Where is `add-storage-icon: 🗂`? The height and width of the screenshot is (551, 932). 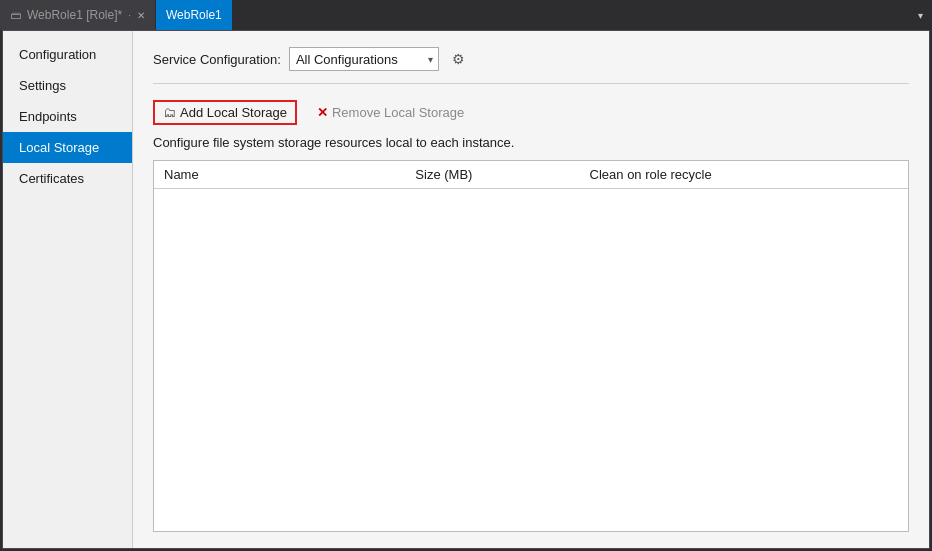 add-storage-icon: 🗂 is located at coordinates (170, 112).